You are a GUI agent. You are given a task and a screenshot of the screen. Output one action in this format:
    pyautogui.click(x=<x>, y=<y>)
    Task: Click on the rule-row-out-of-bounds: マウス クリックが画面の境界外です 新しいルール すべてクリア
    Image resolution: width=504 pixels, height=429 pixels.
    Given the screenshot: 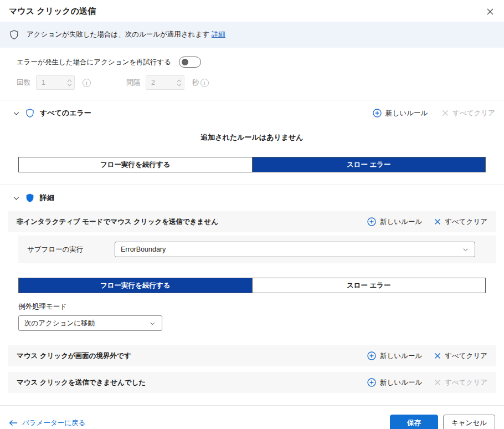 What is the action you would take?
    pyautogui.click(x=252, y=356)
    